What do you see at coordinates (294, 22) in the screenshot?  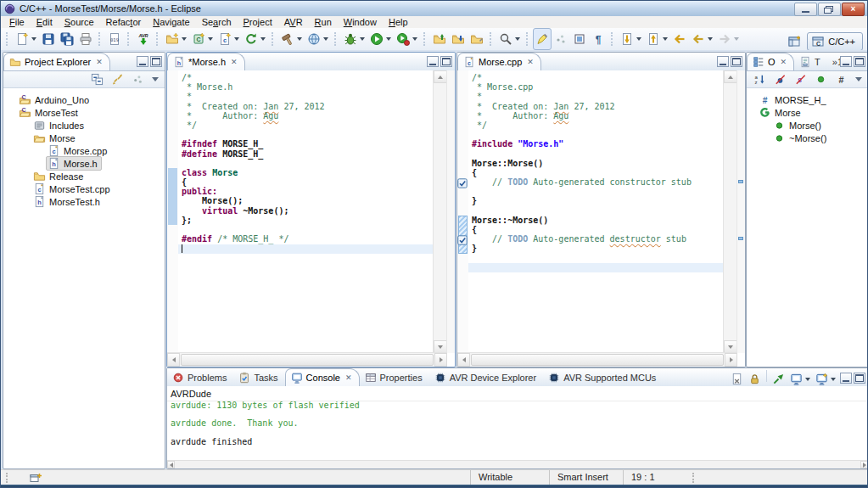 I see `menu-item-avr: AVR` at bounding box center [294, 22].